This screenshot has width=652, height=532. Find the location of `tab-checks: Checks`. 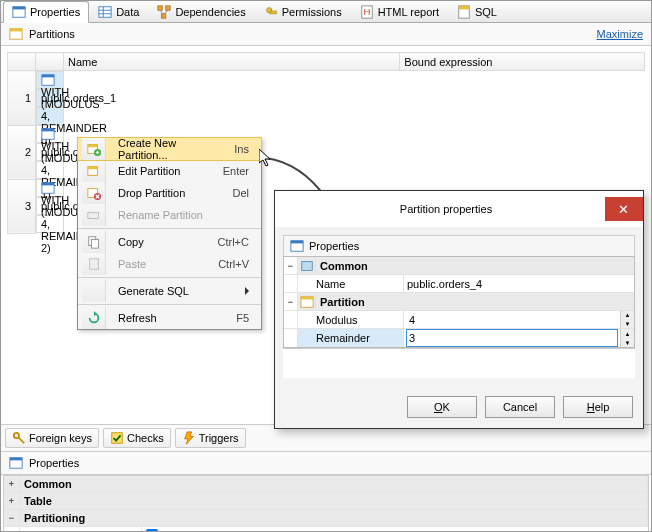

tab-checks: Checks is located at coordinates (137, 438).